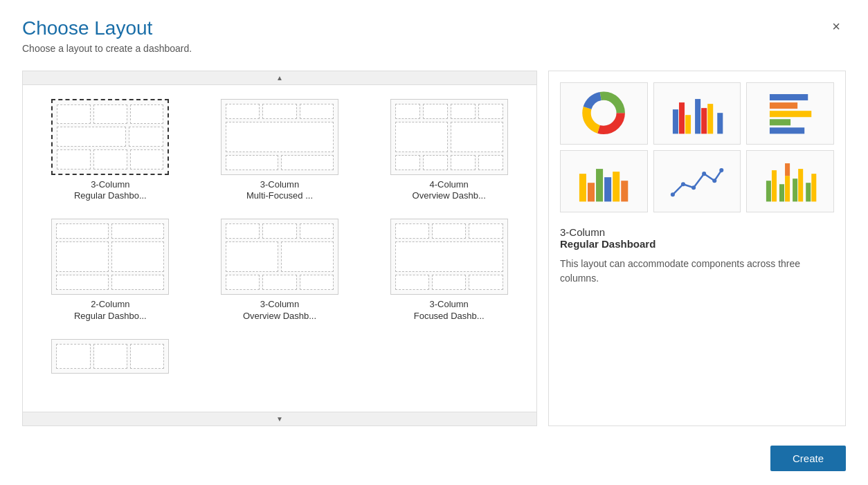 This screenshot has height=485, width=868. Describe the element at coordinates (604, 113) in the screenshot. I see `donut-chart-svg` at that location.